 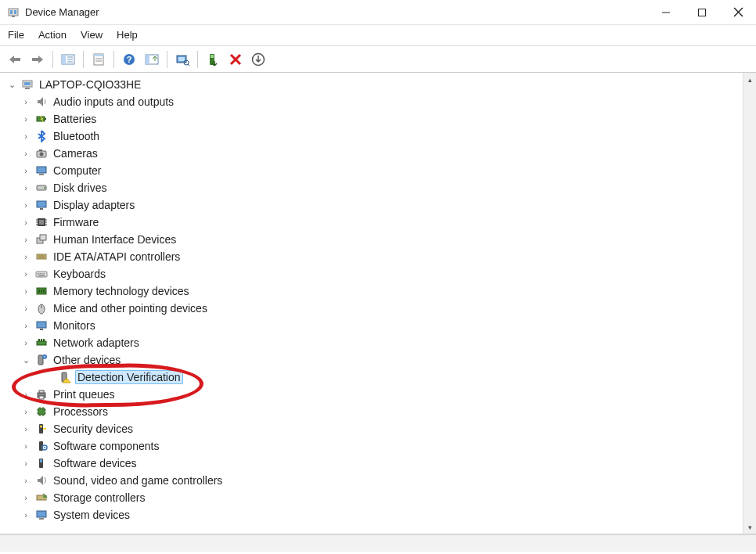 What do you see at coordinates (52, 34) in the screenshot?
I see `menu-action: Action` at bounding box center [52, 34].